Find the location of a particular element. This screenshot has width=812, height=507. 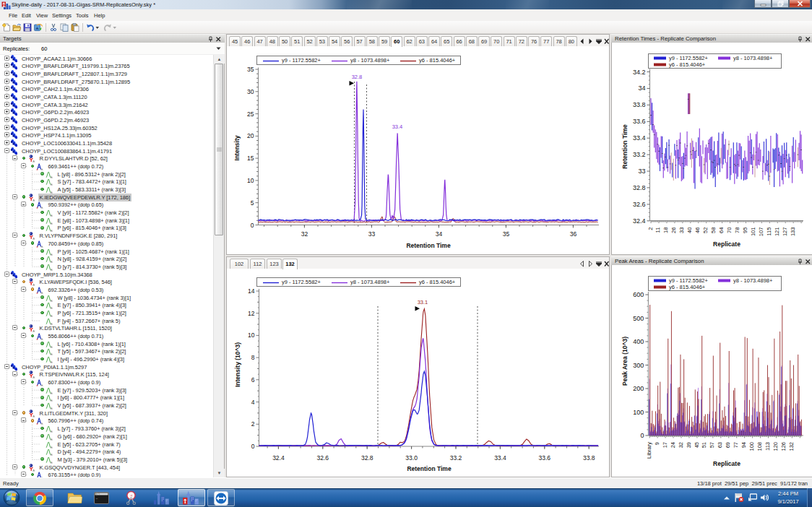

svg-text: 0 is located at coordinates (642, 436).